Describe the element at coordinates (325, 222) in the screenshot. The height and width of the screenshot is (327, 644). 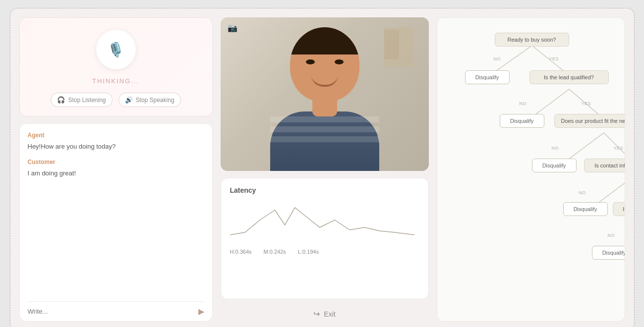
I see `latency-svg` at that location.